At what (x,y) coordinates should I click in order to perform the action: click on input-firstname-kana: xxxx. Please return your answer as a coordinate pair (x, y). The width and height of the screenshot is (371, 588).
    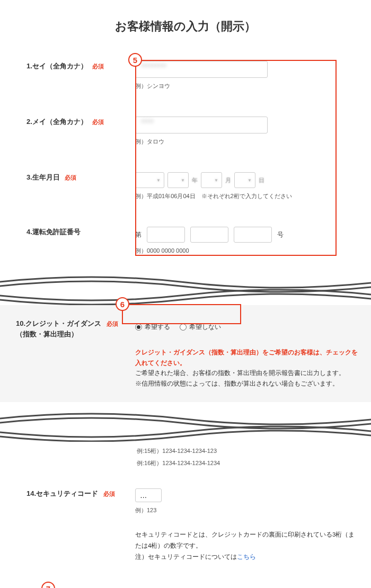
    Looking at the image, I should click on (201, 125).